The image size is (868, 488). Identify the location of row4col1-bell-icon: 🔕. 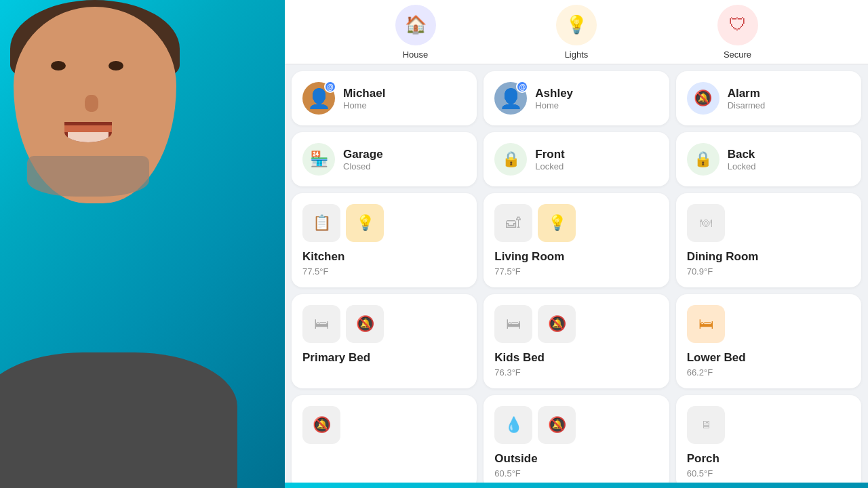
(321, 425).